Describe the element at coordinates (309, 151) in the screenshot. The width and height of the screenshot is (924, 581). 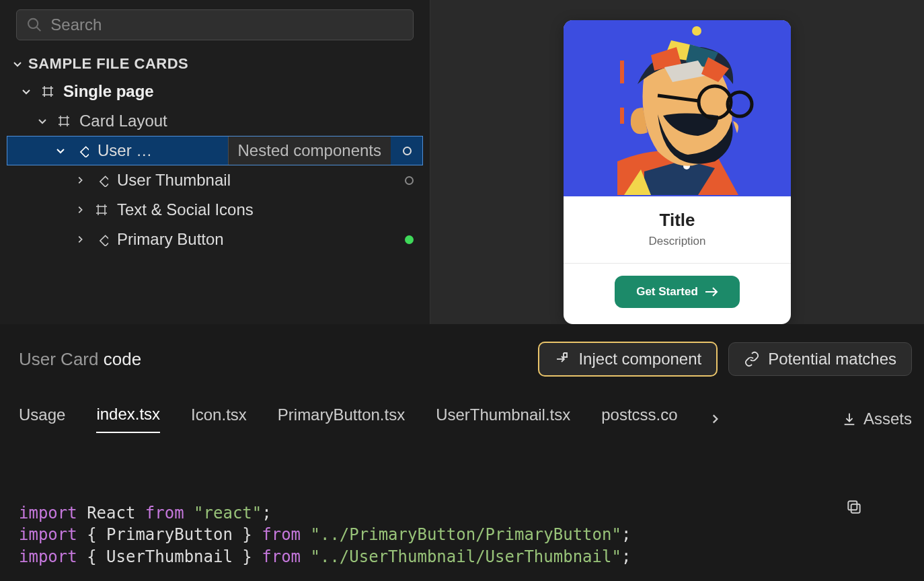
I see `nested-components-tag: Nested components` at that location.